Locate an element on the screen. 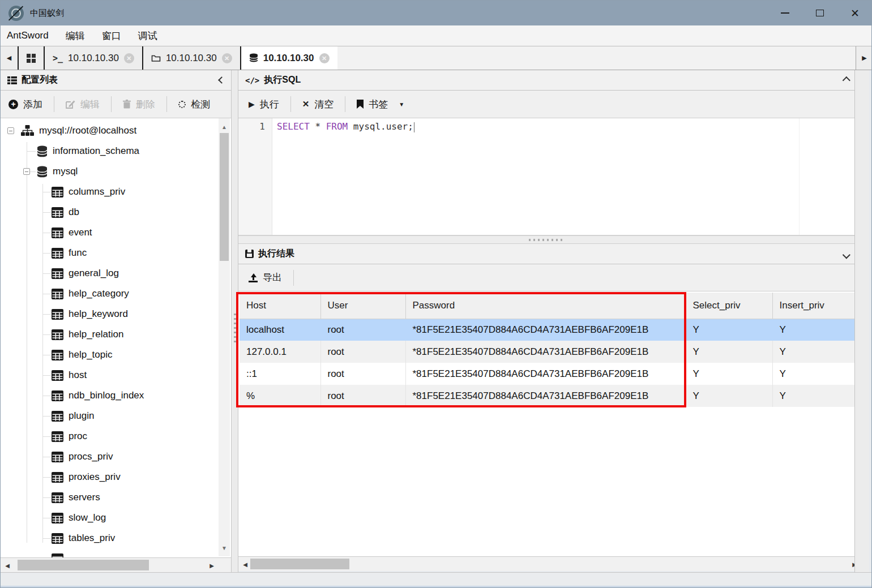 The width and height of the screenshot is (872, 588). tab-files: 10.10.10.30 ✕ is located at coordinates (193, 58).